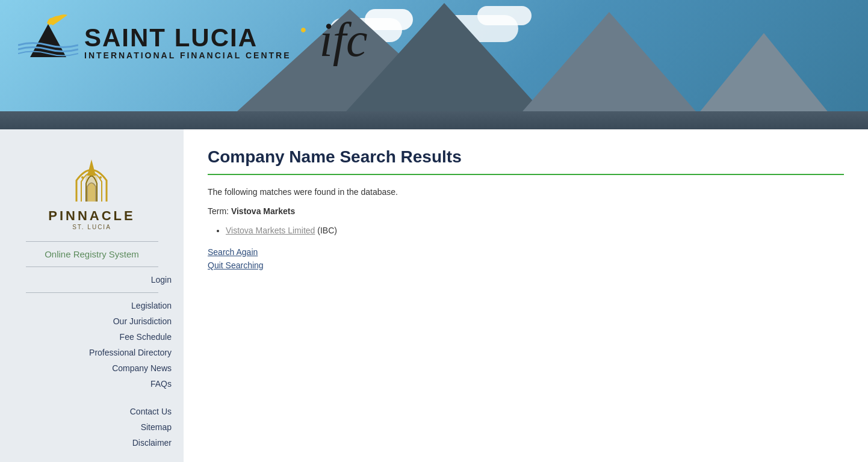 The image size is (868, 462). Describe the element at coordinates (91, 345) in the screenshot. I see `sidebar-nav-primary: Legislation Our Jurisdiction Fee Schedul…` at that location.